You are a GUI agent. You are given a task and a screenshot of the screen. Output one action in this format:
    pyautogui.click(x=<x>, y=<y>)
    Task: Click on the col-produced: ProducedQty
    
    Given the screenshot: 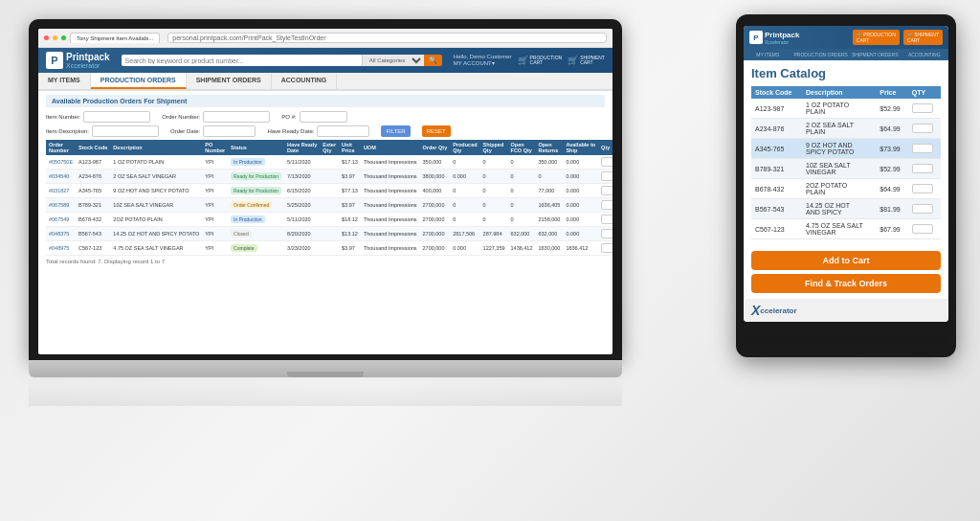 What is the action you would take?
    pyautogui.click(x=465, y=147)
    